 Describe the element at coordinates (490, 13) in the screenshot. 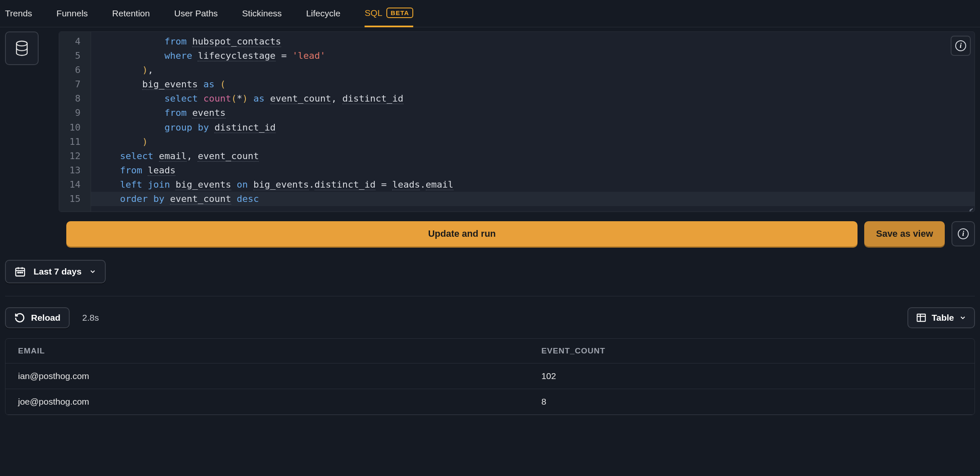

I see `insight-tabs: Trends Funnels Retention User Paths Stic…` at that location.